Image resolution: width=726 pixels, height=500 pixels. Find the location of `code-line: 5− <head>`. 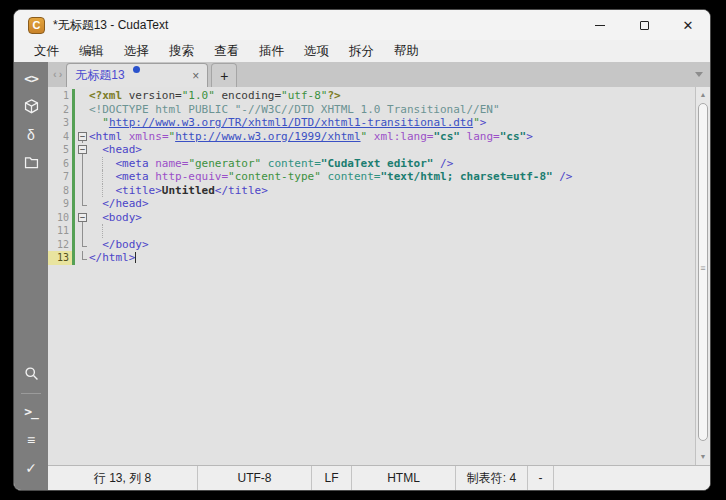

code-line: 5− <head> is located at coordinates (372, 150).